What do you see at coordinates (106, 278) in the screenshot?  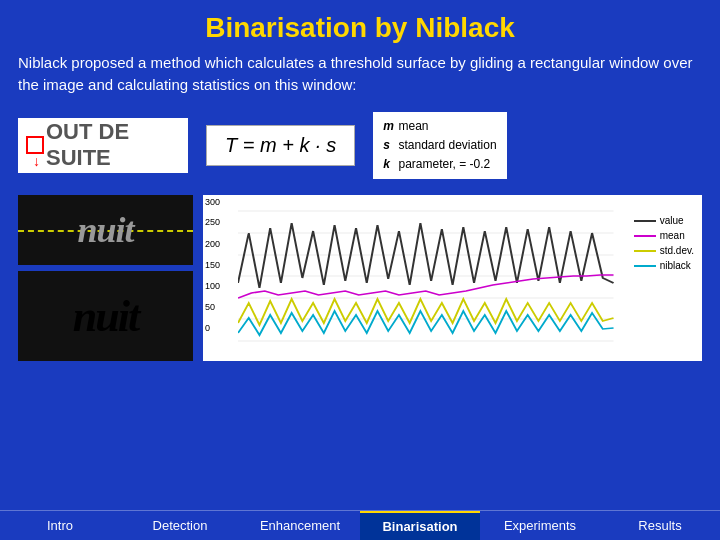 I see `left-images: nuit nuit` at bounding box center [106, 278].